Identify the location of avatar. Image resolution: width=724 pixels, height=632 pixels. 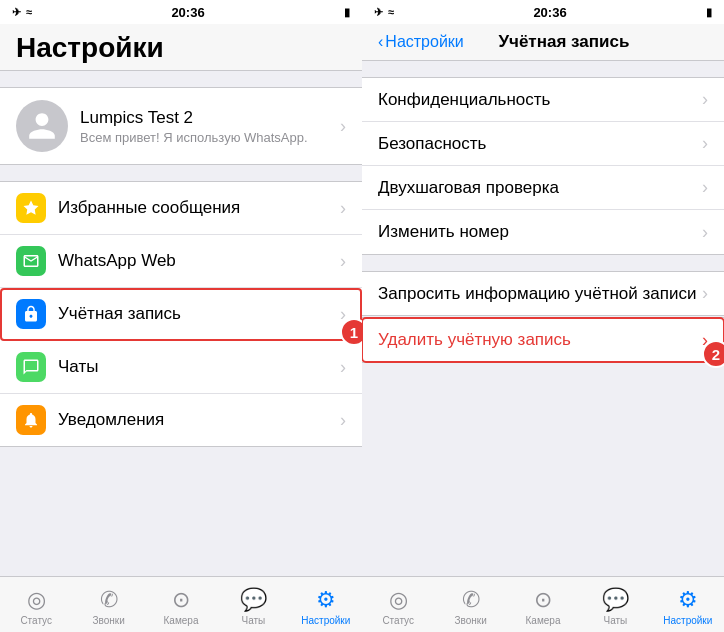
(42, 126).